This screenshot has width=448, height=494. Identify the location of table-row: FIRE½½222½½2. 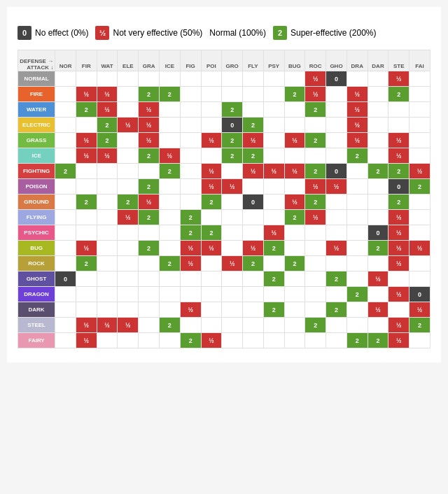
(224, 94).